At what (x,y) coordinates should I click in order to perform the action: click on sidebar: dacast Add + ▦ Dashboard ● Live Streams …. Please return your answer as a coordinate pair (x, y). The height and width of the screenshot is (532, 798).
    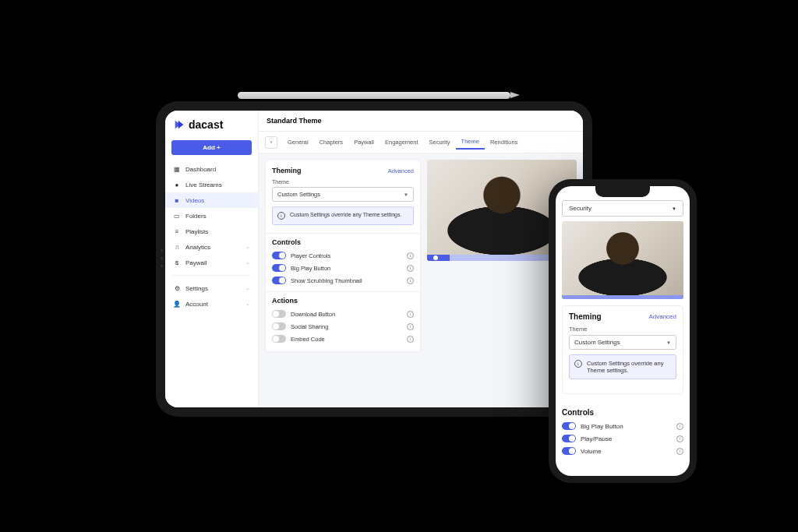
    Looking at the image, I should click on (212, 259).